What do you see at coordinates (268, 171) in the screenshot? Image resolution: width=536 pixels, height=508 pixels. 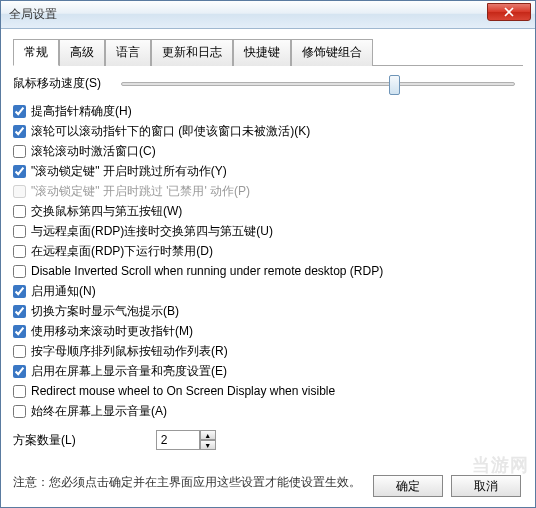 I see `option-row-3: "滚动锁定键" 开启时跳过所有动作(Y)` at bounding box center [268, 171].